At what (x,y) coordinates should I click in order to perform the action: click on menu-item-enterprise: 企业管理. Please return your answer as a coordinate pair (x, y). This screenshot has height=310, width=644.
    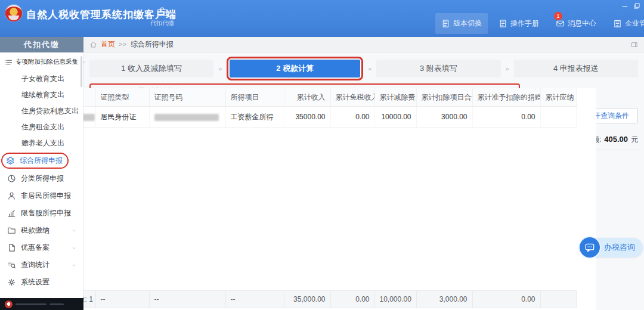
    Looking at the image, I should click on (626, 24).